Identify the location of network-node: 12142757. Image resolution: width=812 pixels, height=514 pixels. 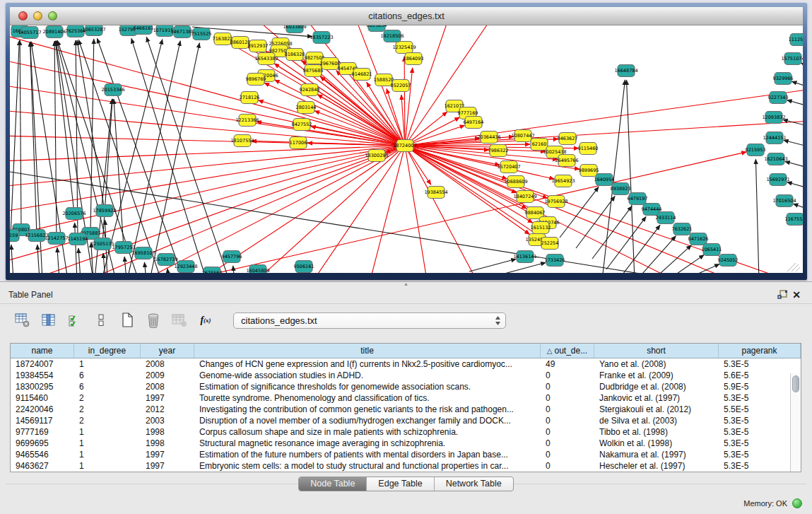
(57, 239).